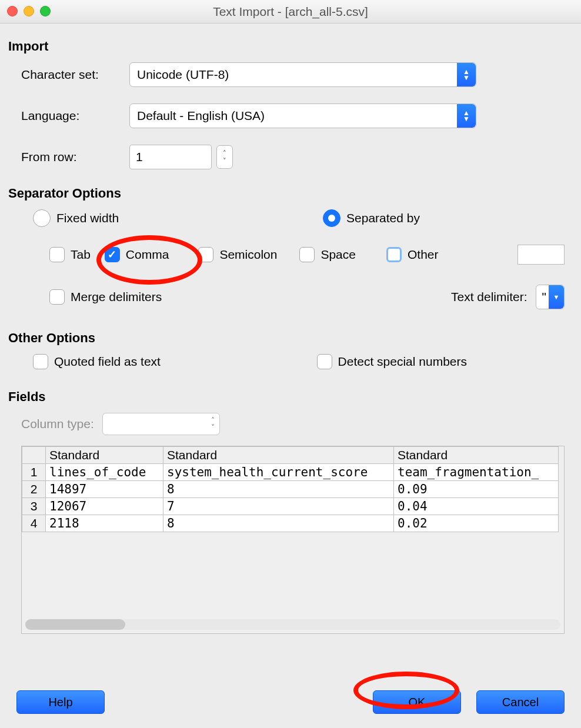  I want to click on language-value: Default - English (USA), so click(201, 116).